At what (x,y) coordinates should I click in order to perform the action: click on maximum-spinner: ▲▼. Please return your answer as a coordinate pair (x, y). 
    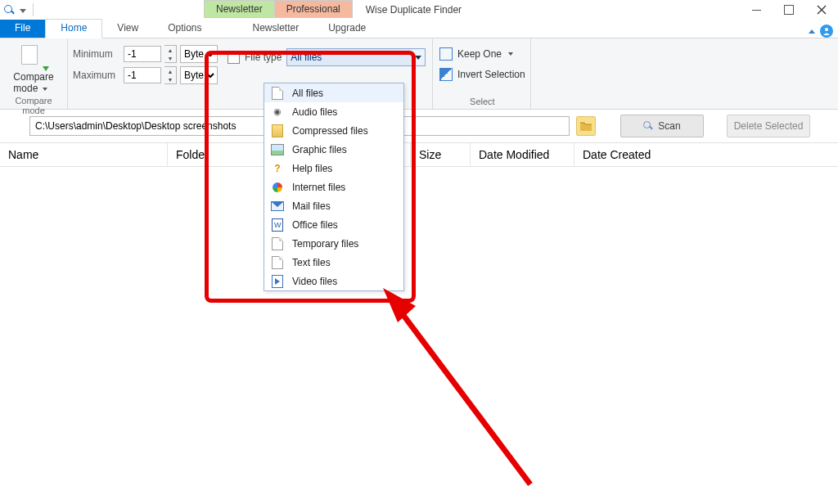
    Looking at the image, I should click on (170, 75).